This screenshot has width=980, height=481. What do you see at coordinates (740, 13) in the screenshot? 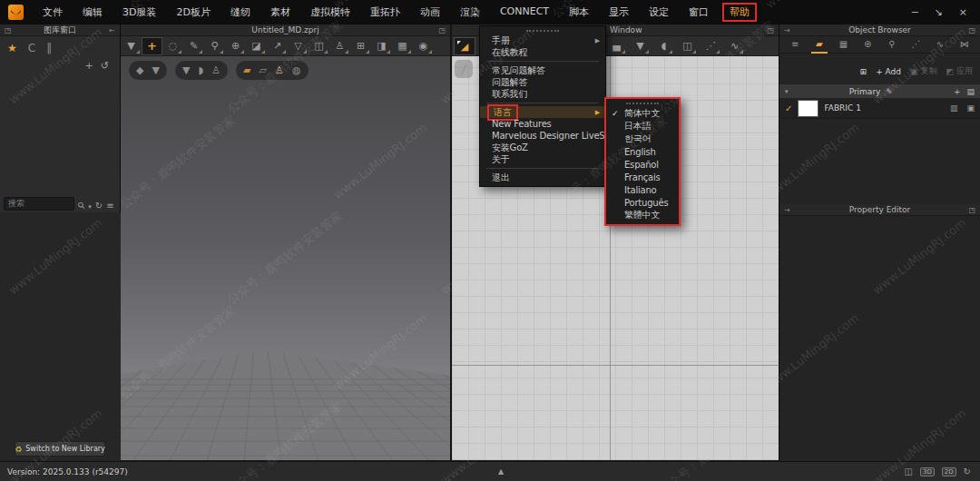
I see `menubar-item-帮助: 帮助` at bounding box center [740, 13].